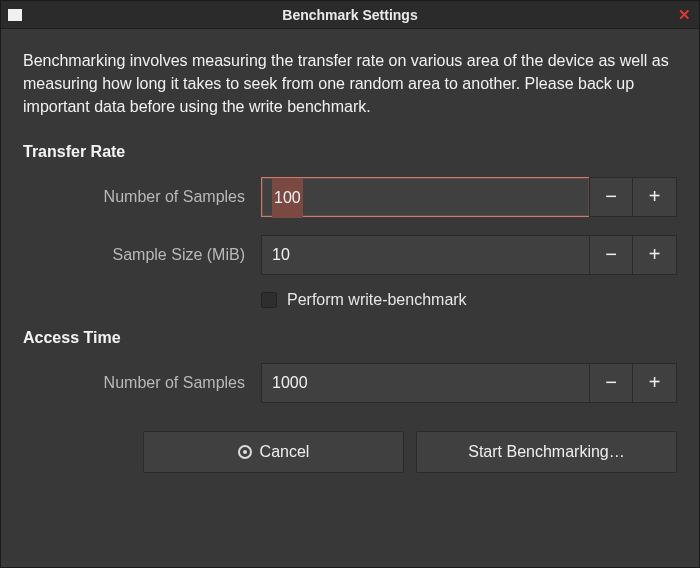 The image size is (700, 568). Describe the element at coordinates (469, 383) in the screenshot. I see `spin-access-samples: 1000 − +` at that location.